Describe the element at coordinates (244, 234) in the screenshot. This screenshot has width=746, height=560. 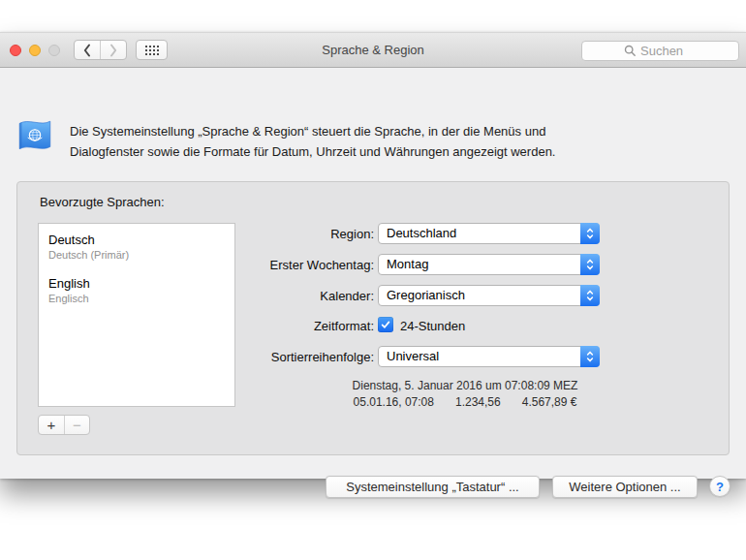
I see `region-label: Region:` at that location.